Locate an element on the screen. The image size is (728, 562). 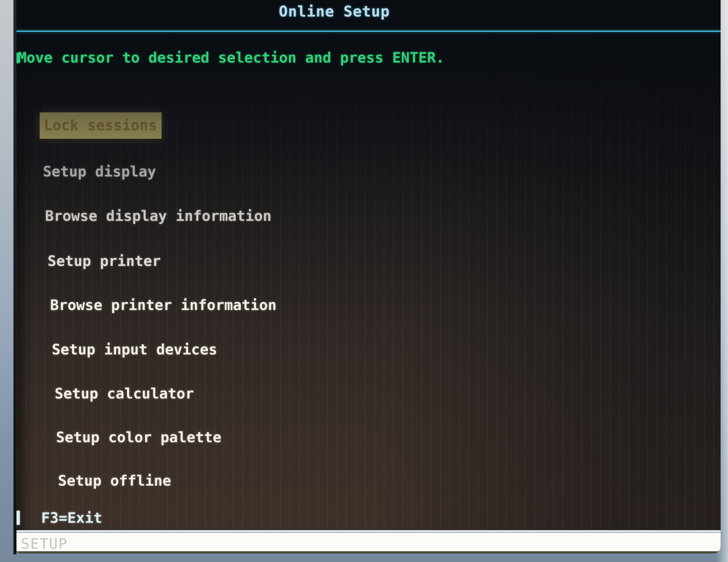
menu-item-browse-printer-information: Browse printer information is located at coordinates (163, 305).